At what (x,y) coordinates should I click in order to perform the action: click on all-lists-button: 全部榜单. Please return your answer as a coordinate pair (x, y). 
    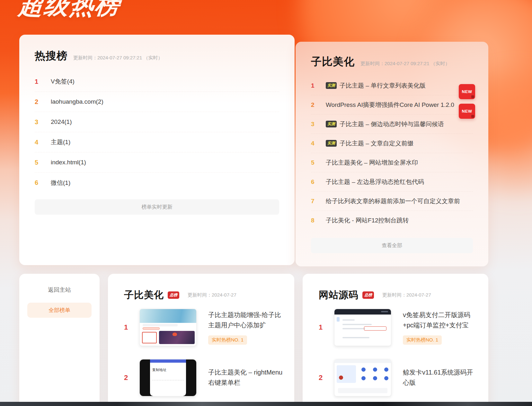
    Looking at the image, I should click on (59, 310).